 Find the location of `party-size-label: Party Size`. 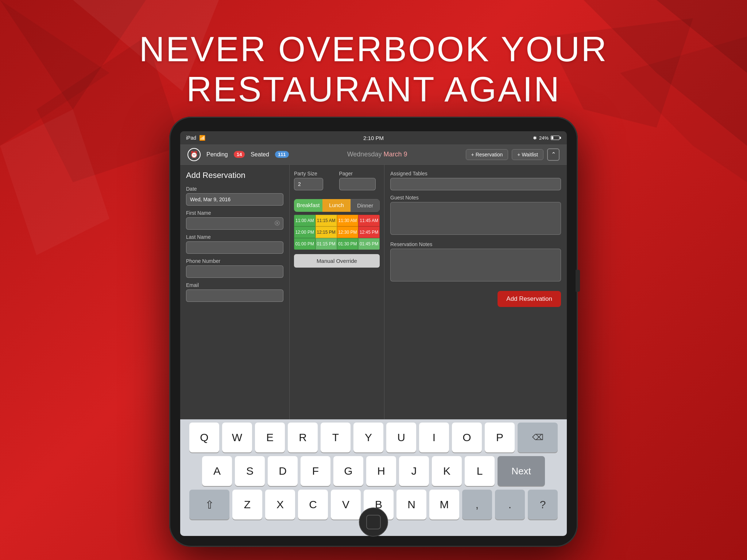

party-size-label: Party Size is located at coordinates (314, 174).